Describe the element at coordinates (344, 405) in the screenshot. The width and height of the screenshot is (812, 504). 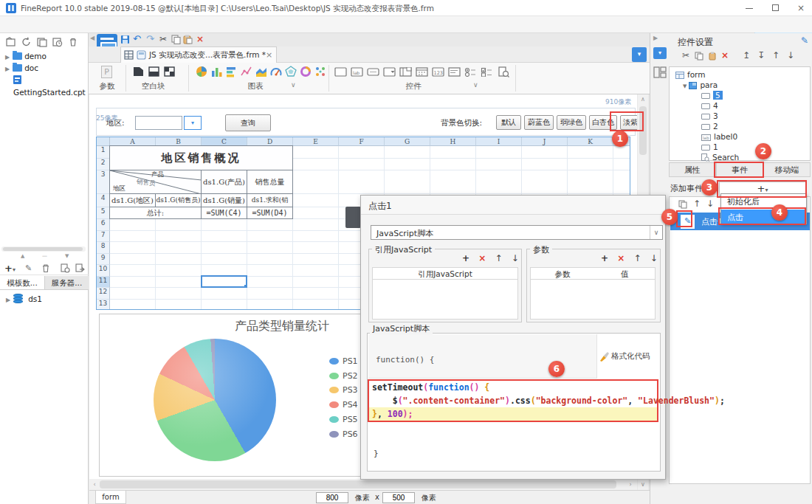
I see `legend-item: PS4` at that location.